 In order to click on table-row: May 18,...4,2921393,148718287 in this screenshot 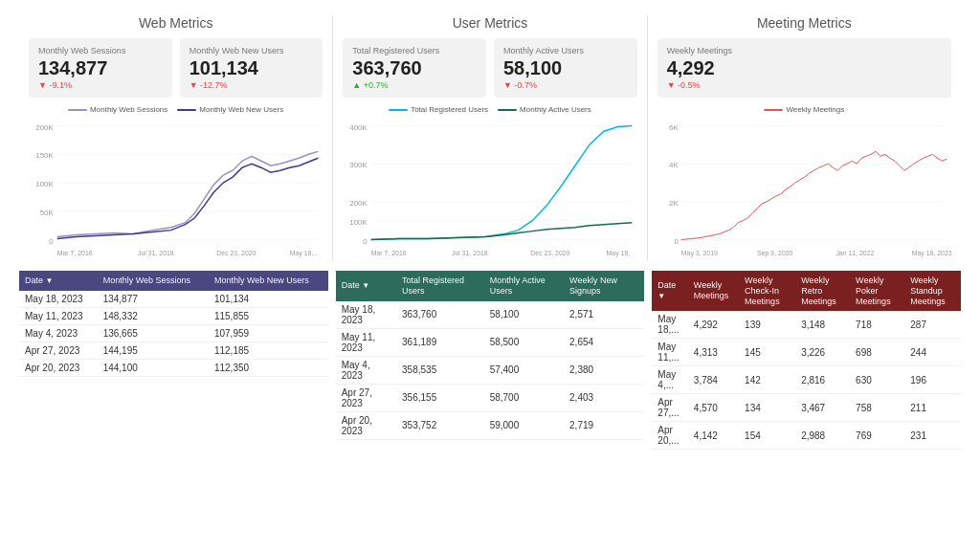, I will do `click(806, 325)`.